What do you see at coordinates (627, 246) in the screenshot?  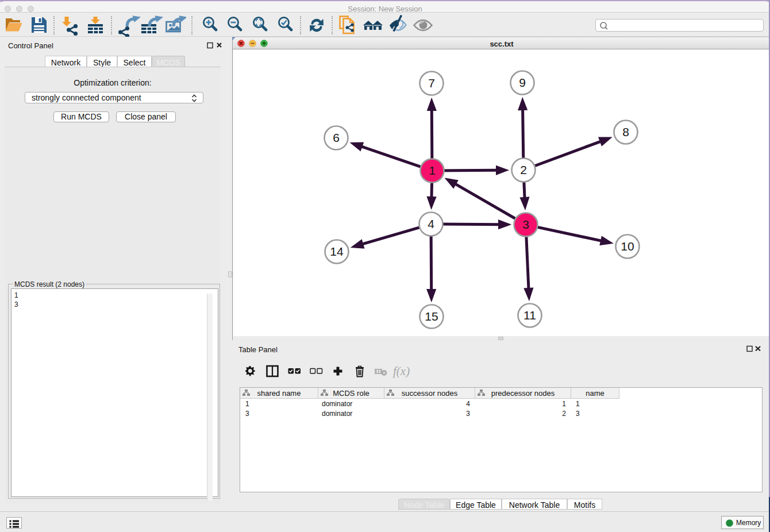 I see `svg-text: 10` at bounding box center [627, 246].